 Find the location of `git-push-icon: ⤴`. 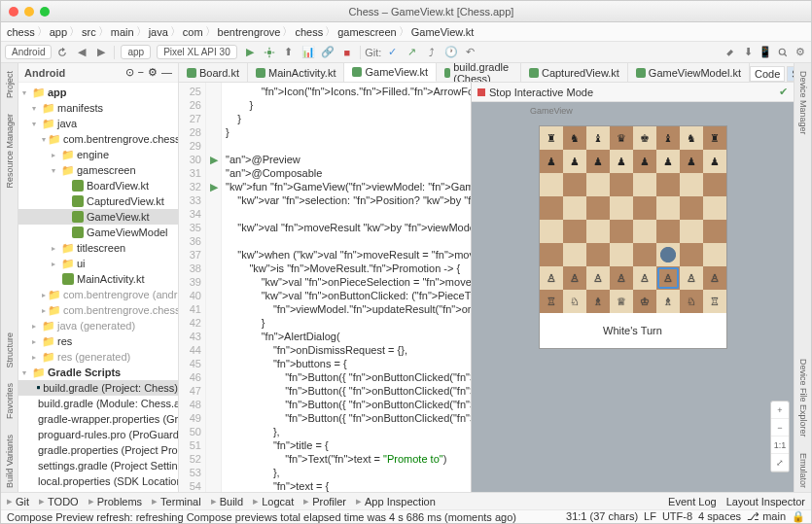

git-push-icon: ⤴ is located at coordinates (432, 52).